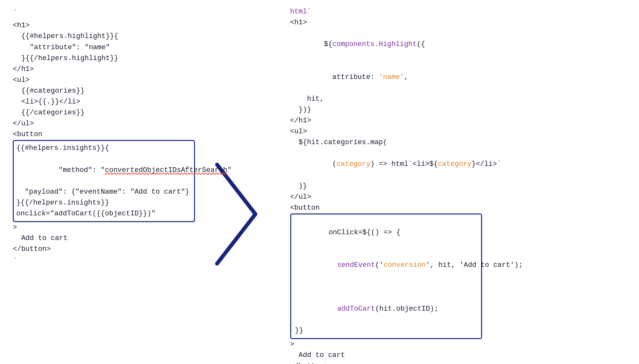 Image resolution: width=639 pixels, height=364 pixels. Describe the element at coordinates (487, 265) in the screenshot. I see `right-sendevent-add-to-cart: Add to cart` at that location.